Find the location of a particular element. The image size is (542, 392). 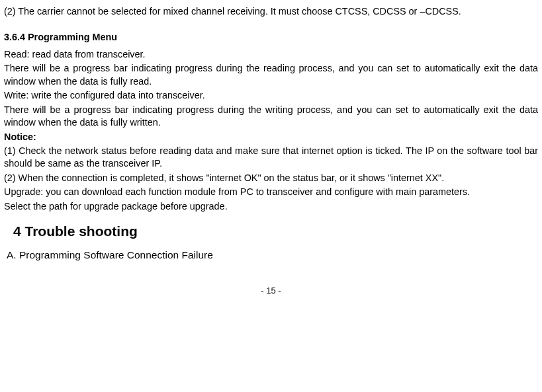

heading-trouble-shooting: 4 Trouble shooting is located at coordinates (275, 231).